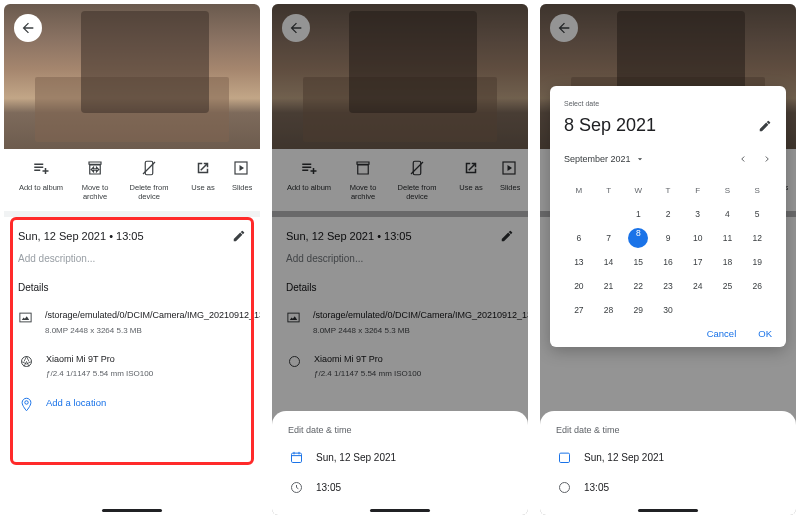 This screenshot has height=519, width=800. I want to click on add-location-row: Add a location, so click(132, 404).